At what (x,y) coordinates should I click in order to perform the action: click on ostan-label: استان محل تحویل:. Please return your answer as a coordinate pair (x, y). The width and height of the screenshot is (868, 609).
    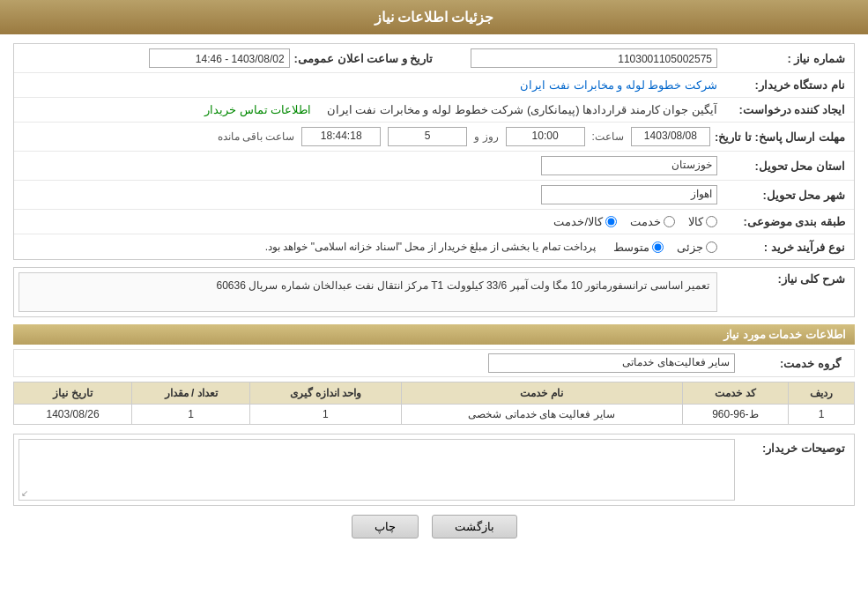
    Looking at the image, I should click on (788, 166).